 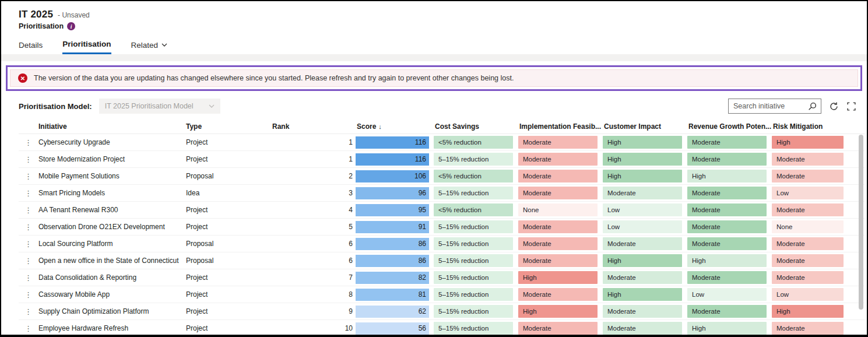 What do you see at coordinates (442, 210) in the screenshot?
I see `table-row: ⋮ AA Tenant Renewal R300 Project 4 95 <5…` at bounding box center [442, 210].